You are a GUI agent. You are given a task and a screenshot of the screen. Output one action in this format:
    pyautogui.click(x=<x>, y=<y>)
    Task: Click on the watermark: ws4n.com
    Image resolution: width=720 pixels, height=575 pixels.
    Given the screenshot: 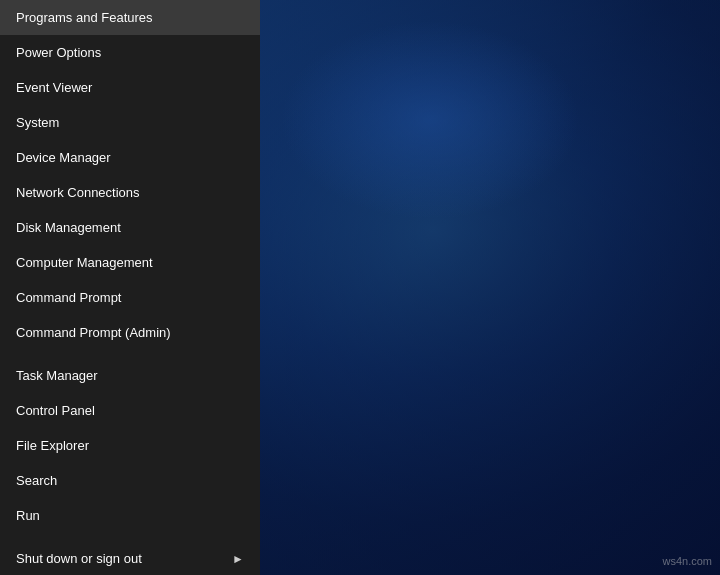 What is the action you would take?
    pyautogui.click(x=687, y=561)
    